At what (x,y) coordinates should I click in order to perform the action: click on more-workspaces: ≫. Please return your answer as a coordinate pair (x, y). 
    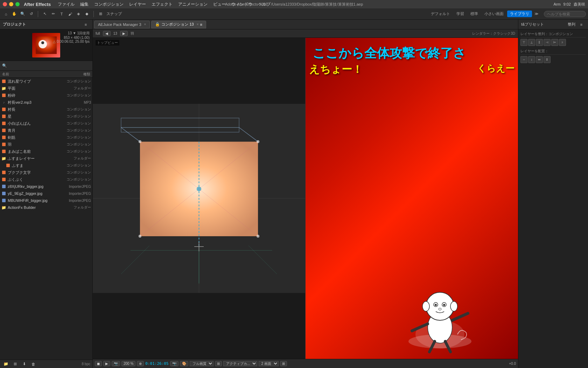
    Looking at the image, I should click on (537, 14).